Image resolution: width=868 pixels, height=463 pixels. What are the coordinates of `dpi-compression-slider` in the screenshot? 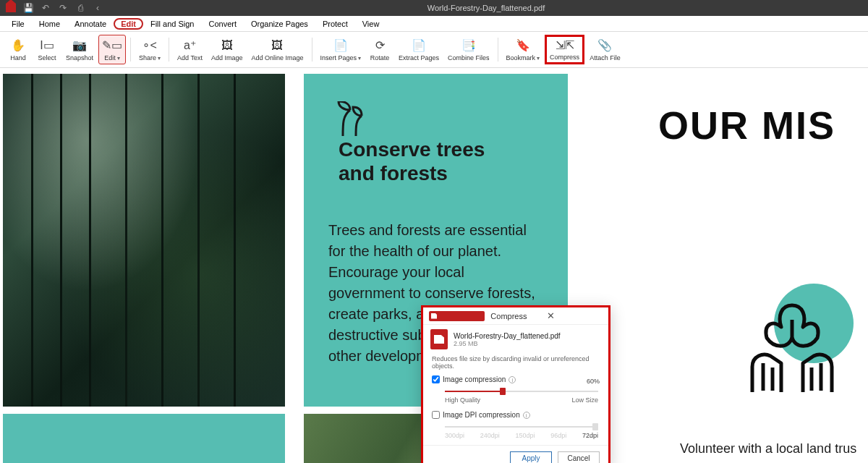 It's located at (522, 427).